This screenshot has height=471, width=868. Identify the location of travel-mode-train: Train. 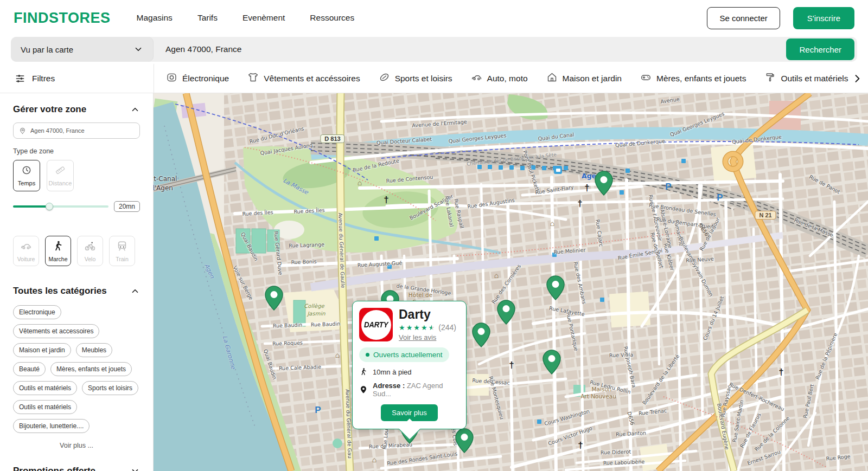
(122, 251).